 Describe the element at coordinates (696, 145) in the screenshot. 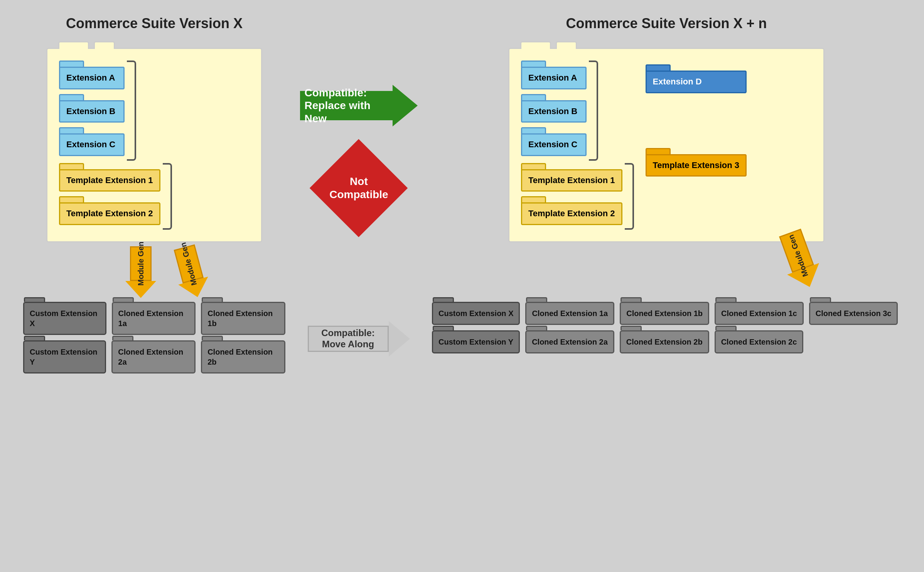

I see `right-suite-right-col: Extension D Template Extension 3` at that location.